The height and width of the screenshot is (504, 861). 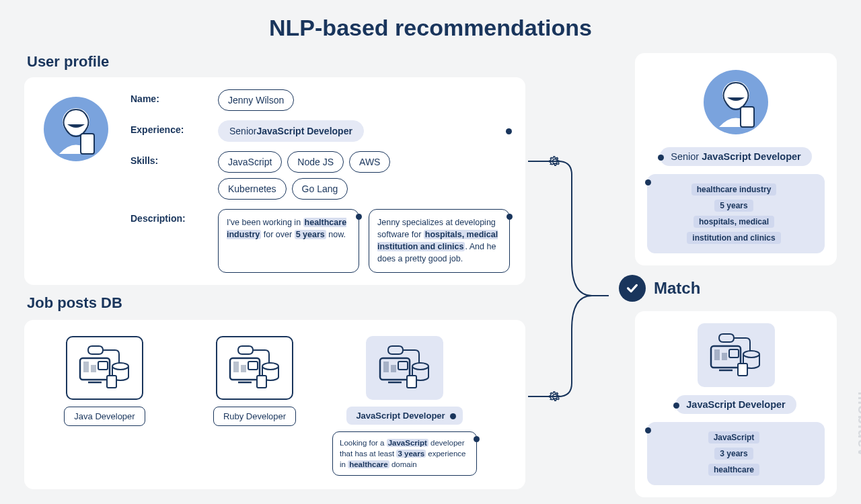 I want to click on description-box-2: Jenny specializes at developing software…, so click(x=439, y=241).